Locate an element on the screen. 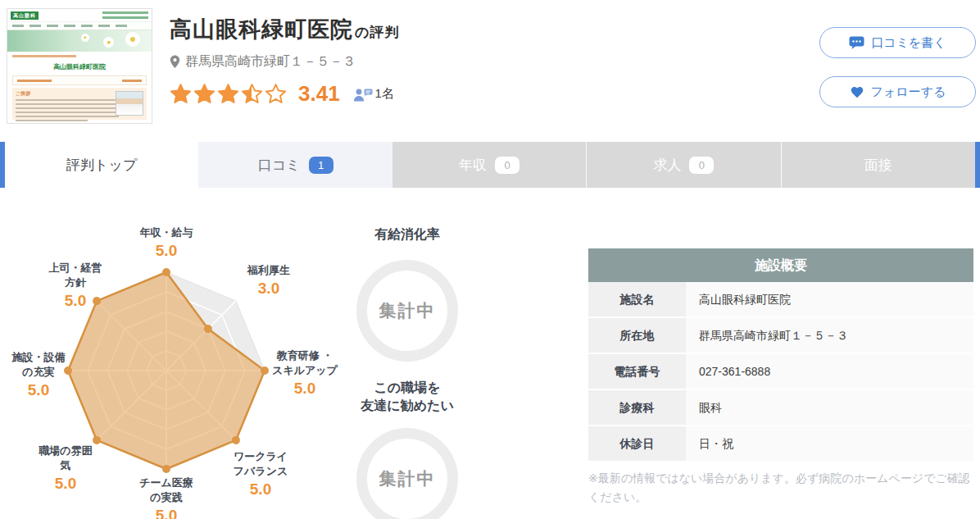 This screenshot has height=519, width=980. facility-row-label: 休診日 is located at coordinates (637, 444).